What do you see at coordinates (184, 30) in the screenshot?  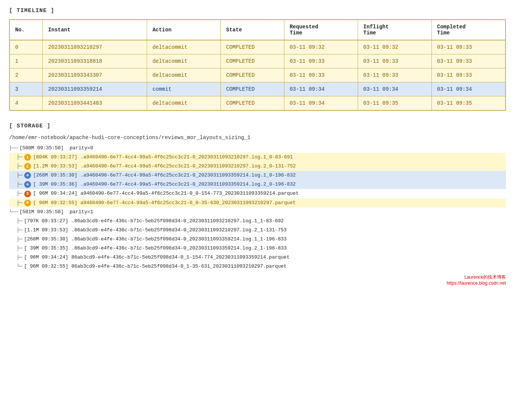 I see `col-action: Action` at bounding box center [184, 30].